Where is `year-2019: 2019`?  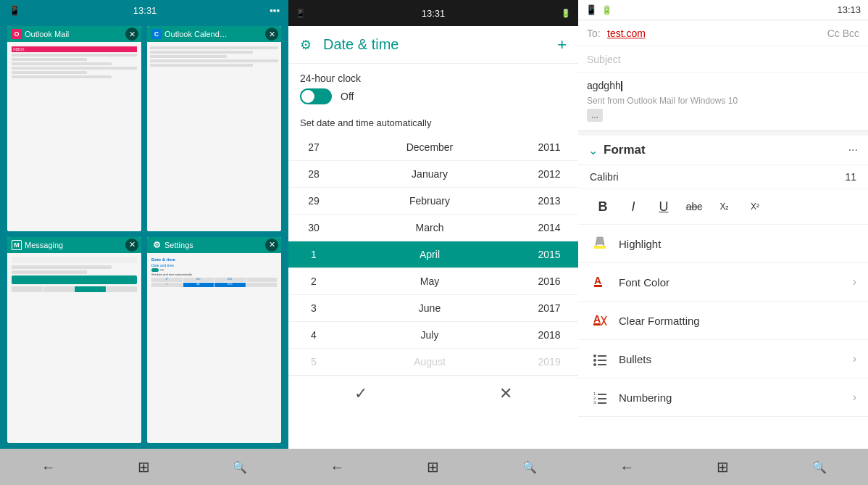 year-2019: 2019 is located at coordinates (549, 362).